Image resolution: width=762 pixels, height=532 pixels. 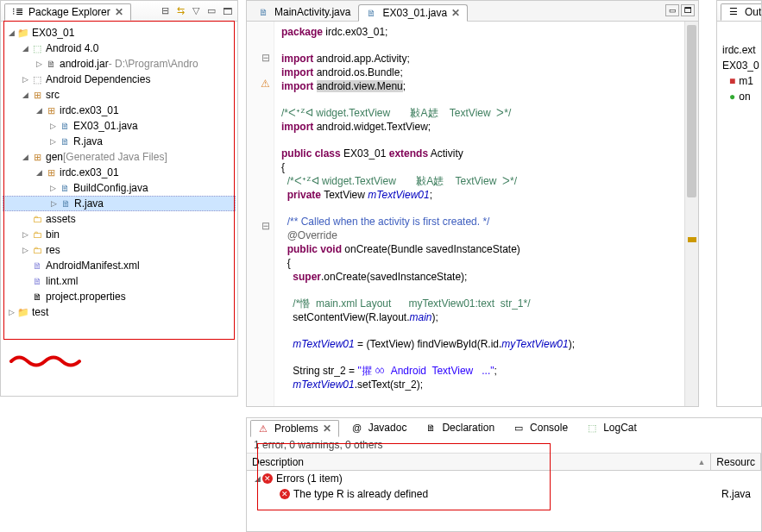 What do you see at coordinates (196, 11) in the screenshot?
I see `view-menu-icon: ▽` at bounding box center [196, 11].